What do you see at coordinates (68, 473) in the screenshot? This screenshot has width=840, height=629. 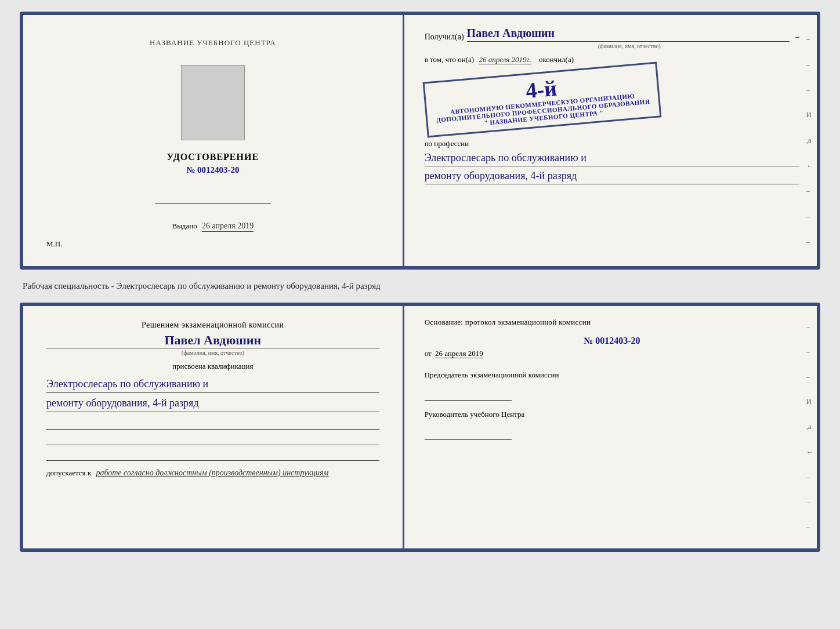 I see `dopuskaetsya-label: допускается к` at bounding box center [68, 473].